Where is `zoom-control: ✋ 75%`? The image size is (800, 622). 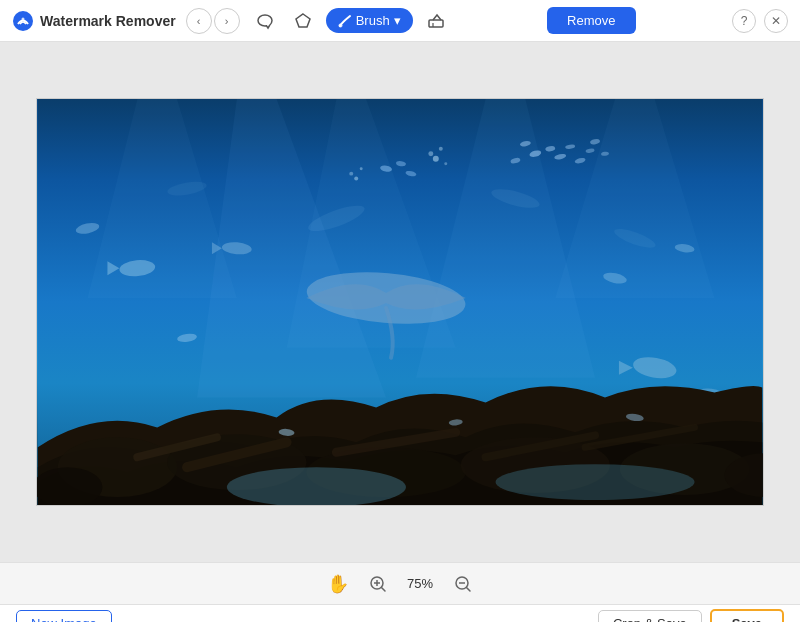 zoom-control: ✋ 75% is located at coordinates (400, 584).